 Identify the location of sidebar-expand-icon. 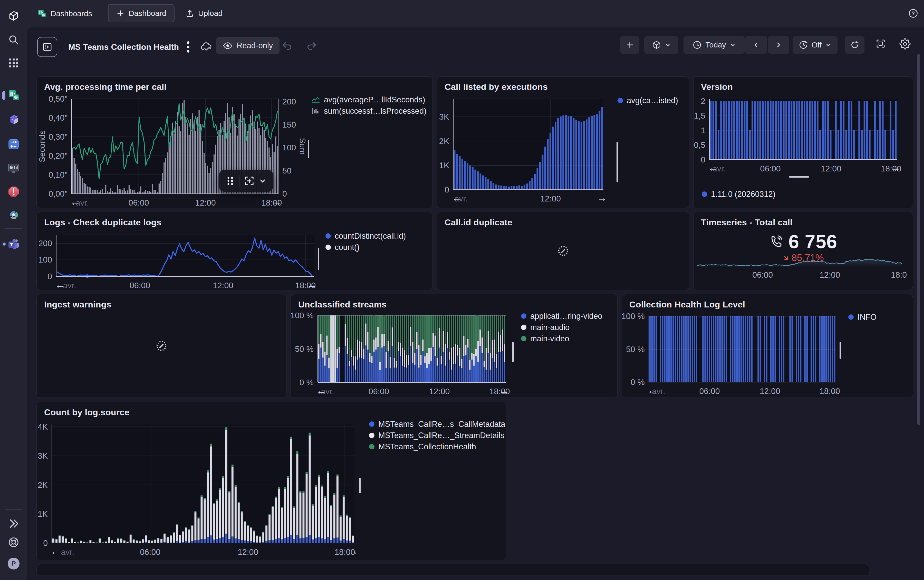
(14, 524).